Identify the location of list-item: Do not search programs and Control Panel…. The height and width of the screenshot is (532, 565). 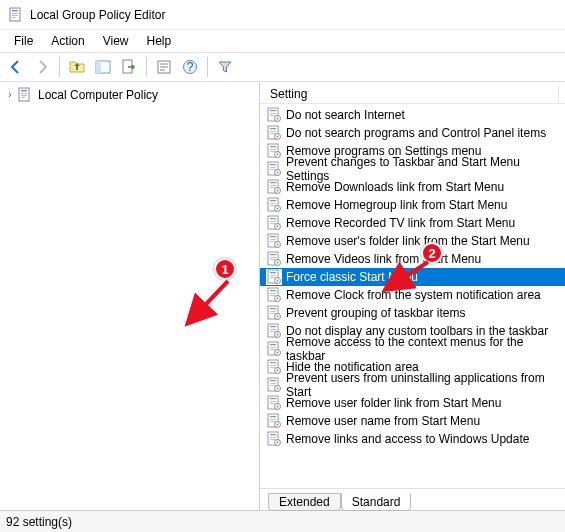
(412, 133).